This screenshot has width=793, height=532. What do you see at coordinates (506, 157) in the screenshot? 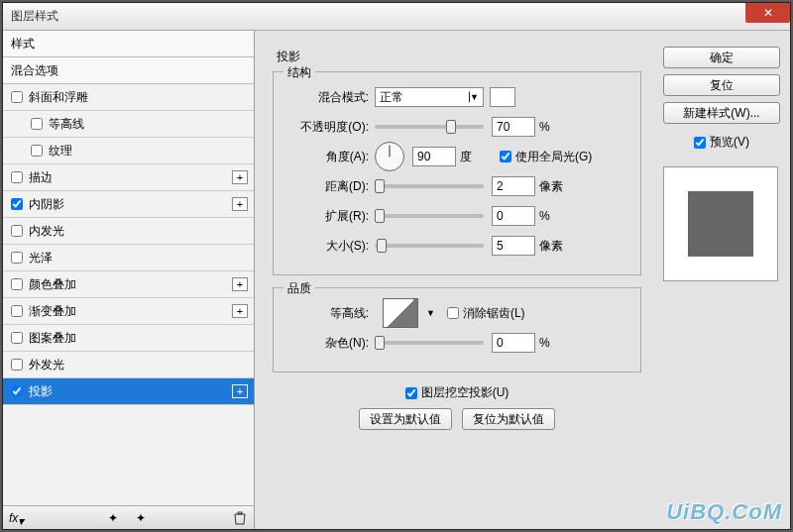
I see `global-light-checkbox` at bounding box center [506, 157].